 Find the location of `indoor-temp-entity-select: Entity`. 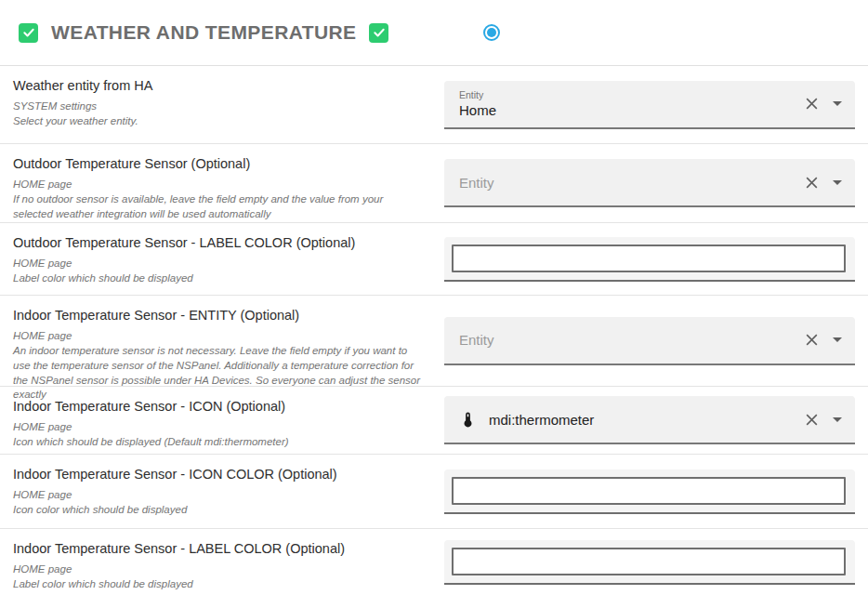

indoor-temp-entity-select: Entity is located at coordinates (650, 341).